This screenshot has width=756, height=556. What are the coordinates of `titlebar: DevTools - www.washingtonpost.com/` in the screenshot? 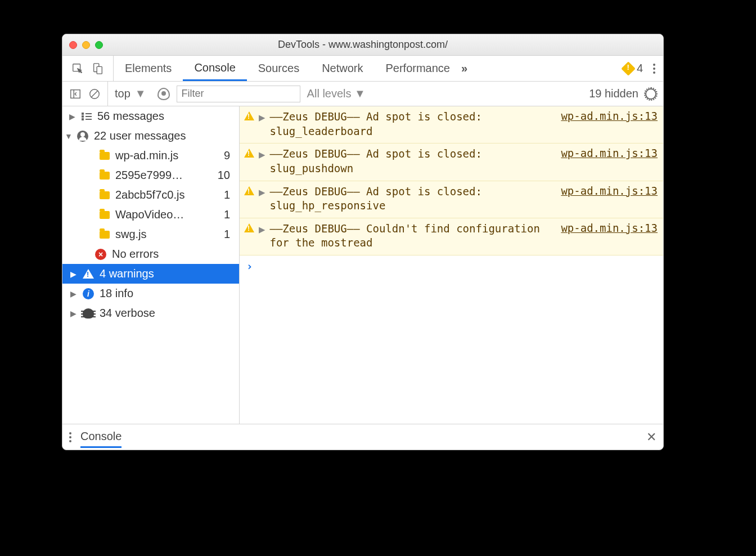 It's located at (363, 45).